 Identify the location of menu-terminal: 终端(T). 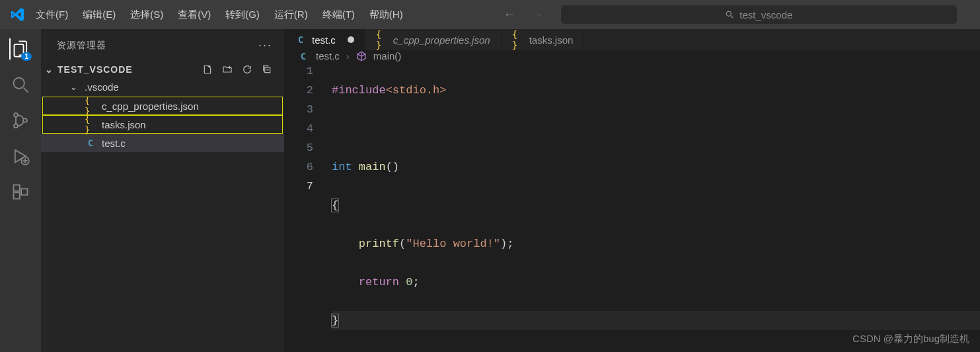
(338, 15).